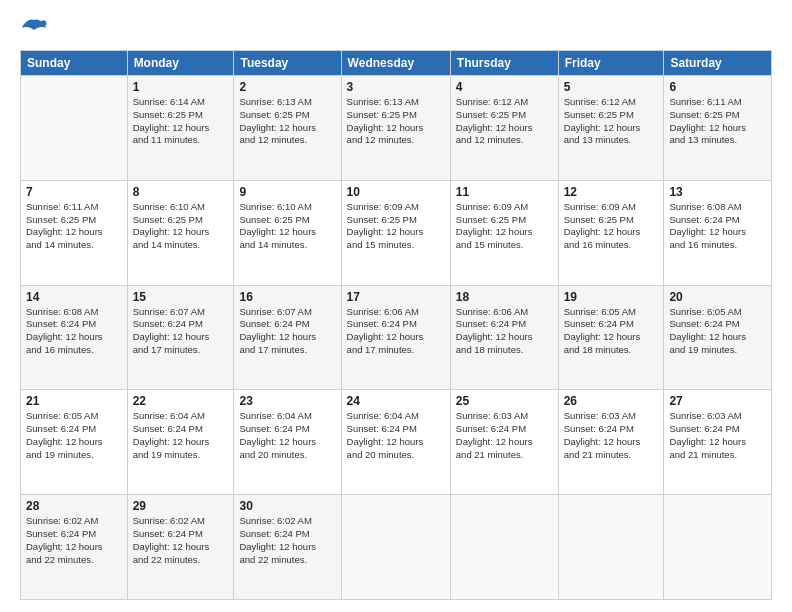  What do you see at coordinates (504, 192) in the screenshot?
I see `day-number: 11` at bounding box center [504, 192].